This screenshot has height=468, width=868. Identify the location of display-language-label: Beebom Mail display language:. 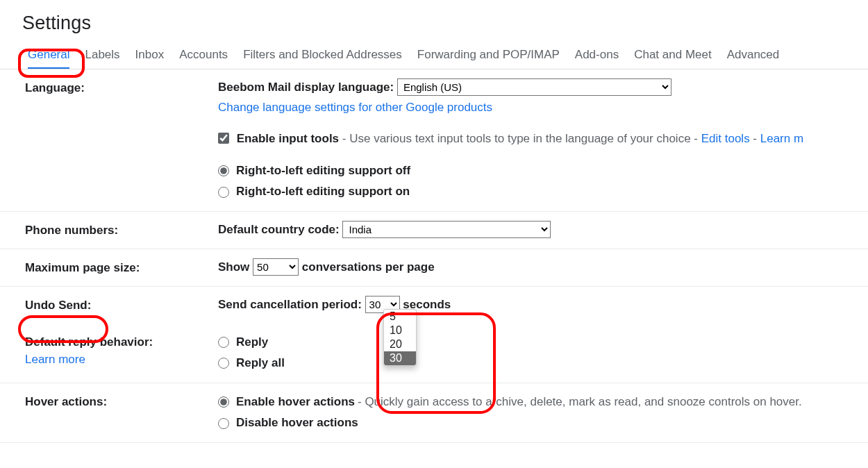
(306, 87).